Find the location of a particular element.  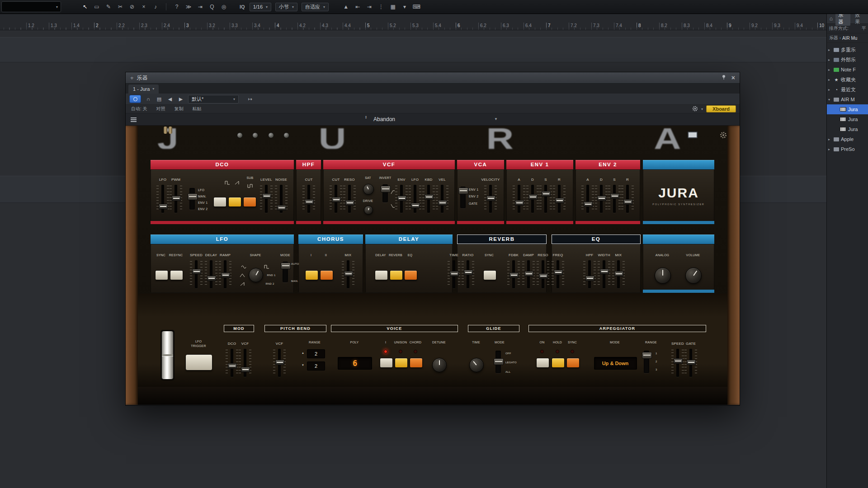

add-instrument-icon: + is located at coordinates (132, 78).